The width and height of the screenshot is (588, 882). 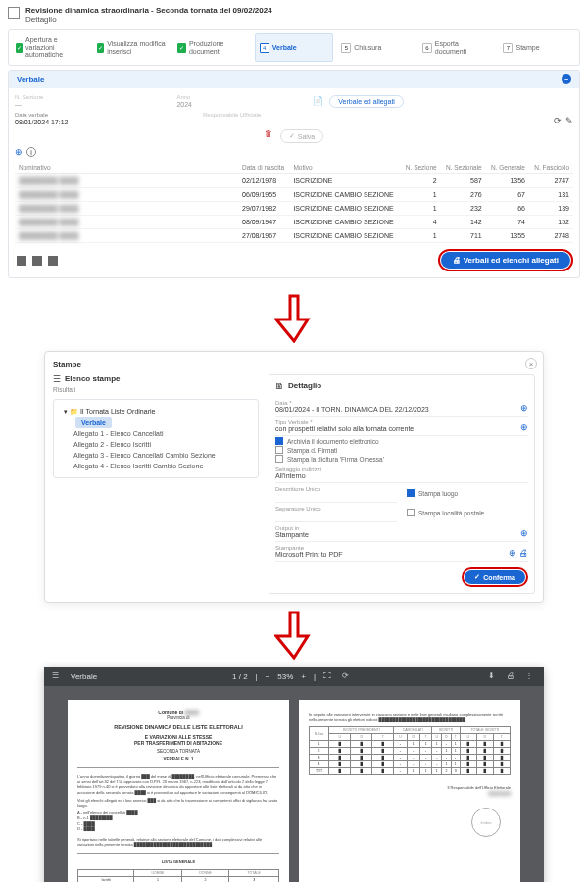 I want to click on stampe-tree: ▾ 📁 II Tornata Liste Ordinarie Verbale A…, so click(x=156, y=439).